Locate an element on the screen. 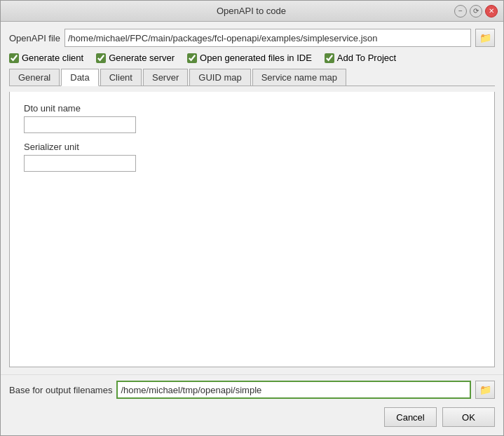  window-title: OpenAPI to code is located at coordinates (251, 11).